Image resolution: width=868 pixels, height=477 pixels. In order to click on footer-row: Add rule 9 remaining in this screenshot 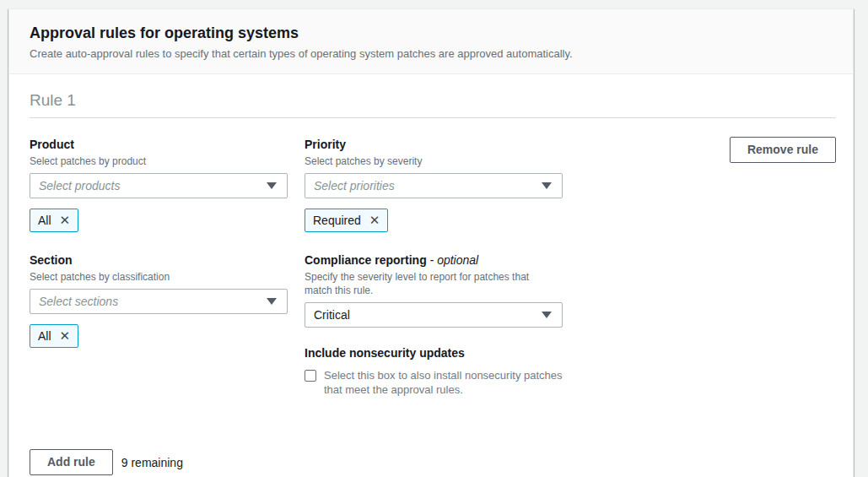, I will do `click(433, 463)`.